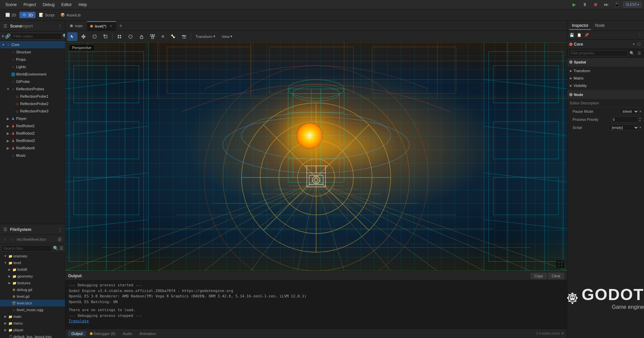  I want to click on tab-close-level: ✕, so click(111, 26).